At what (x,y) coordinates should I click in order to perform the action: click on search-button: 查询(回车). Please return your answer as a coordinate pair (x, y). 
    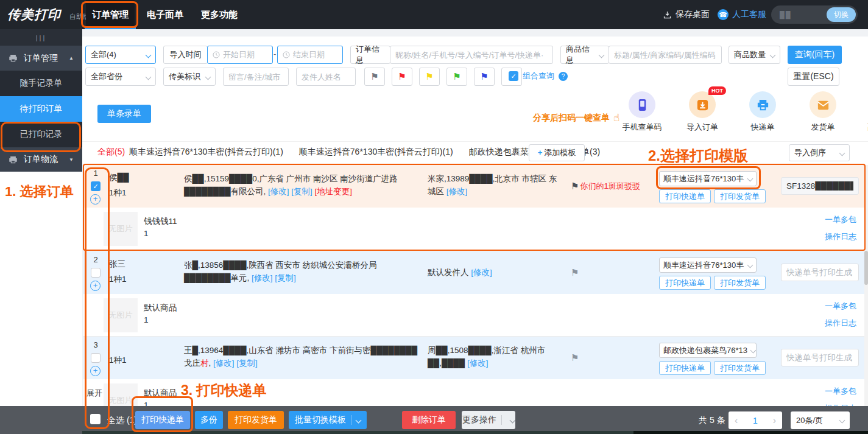
    Looking at the image, I should click on (815, 55).